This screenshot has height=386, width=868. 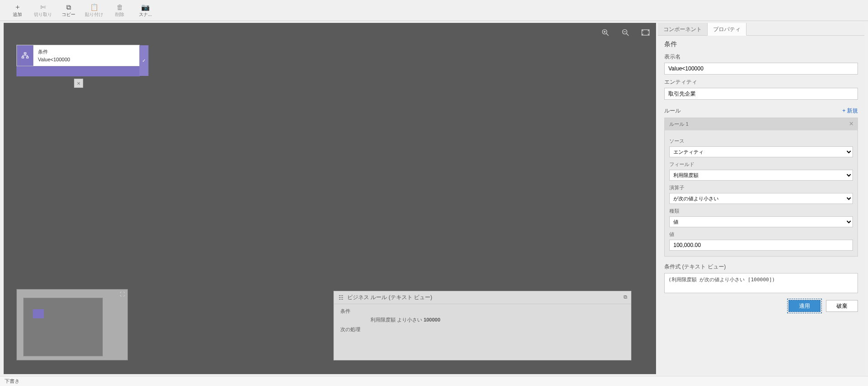 What do you see at coordinates (761, 222) in the screenshot?
I see `type-select: 値` at bounding box center [761, 222].